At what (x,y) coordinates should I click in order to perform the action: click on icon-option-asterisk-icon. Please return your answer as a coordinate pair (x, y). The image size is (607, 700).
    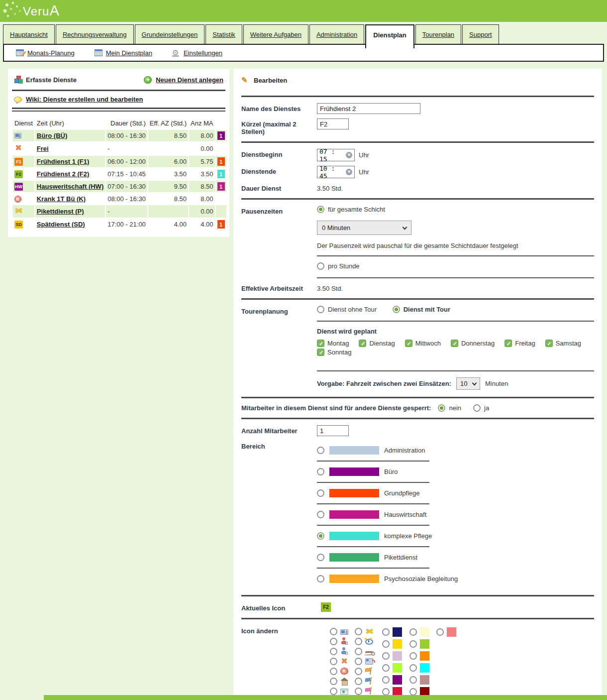
    Looking at the image, I should click on (364, 631).